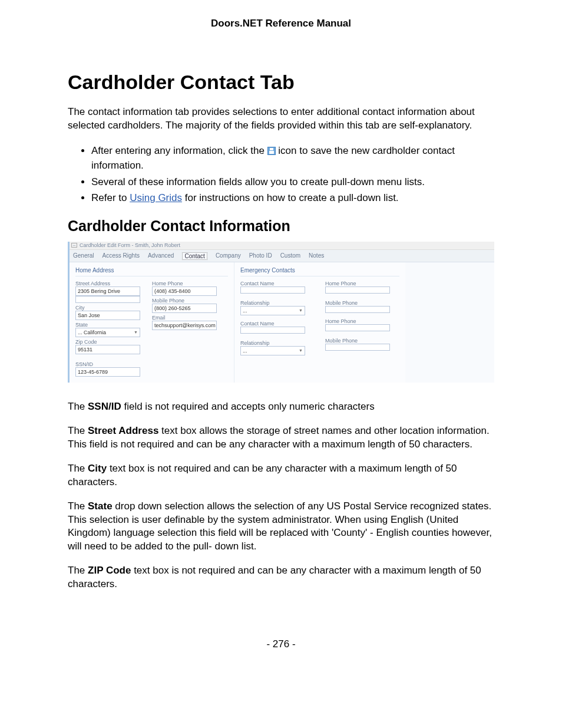 The height and width of the screenshot is (728, 562). Describe the element at coordinates (293, 158) in the screenshot. I see `bullet-save: After entering any information, click th…` at that location.